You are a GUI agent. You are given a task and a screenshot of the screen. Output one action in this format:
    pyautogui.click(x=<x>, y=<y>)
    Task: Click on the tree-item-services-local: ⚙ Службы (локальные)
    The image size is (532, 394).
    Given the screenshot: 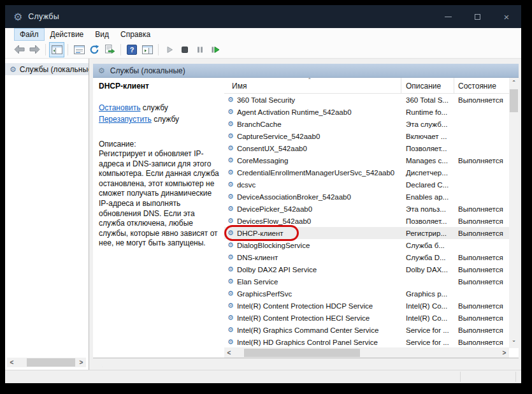 What is the action you would take?
    pyautogui.click(x=47, y=69)
    